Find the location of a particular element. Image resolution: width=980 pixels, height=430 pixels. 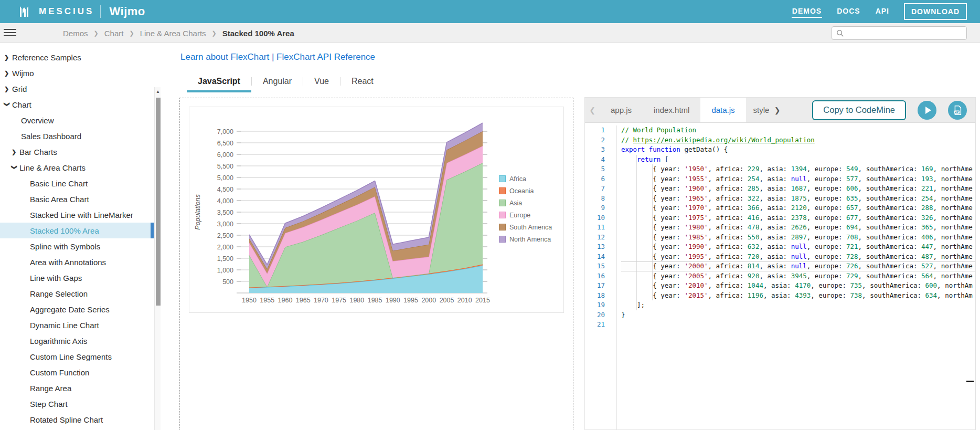

brand-name: MESCIUS is located at coordinates (66, 12).